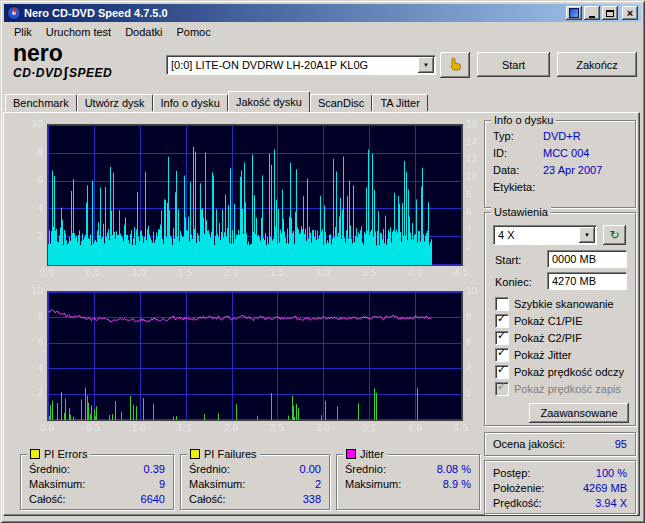 This screenshot has height=523, width=645. What do you see at coordinates (512, 474) in the screenshot?
I see `info-label: Postęp:` at bounding box center [512, 474].